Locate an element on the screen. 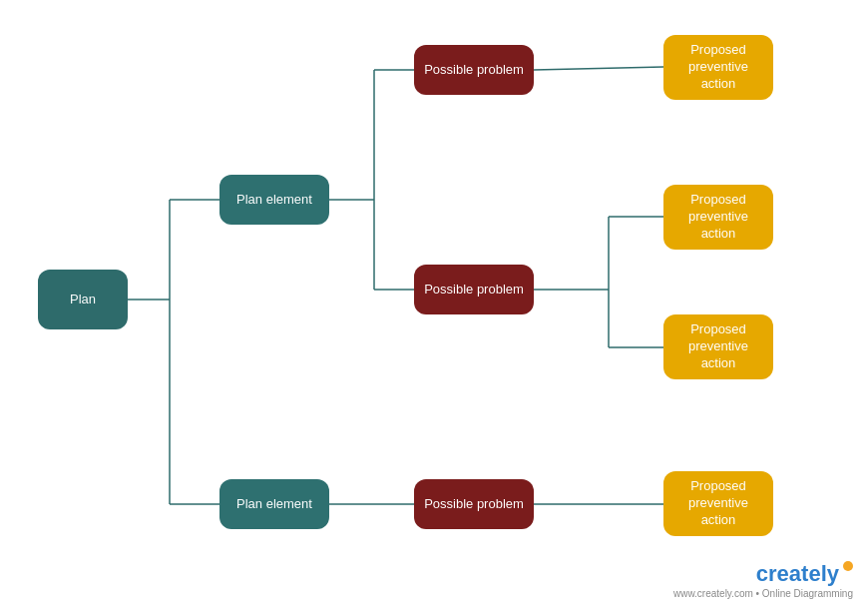  plan-element-1-node: Plan element is located at coordinates (274, 200).